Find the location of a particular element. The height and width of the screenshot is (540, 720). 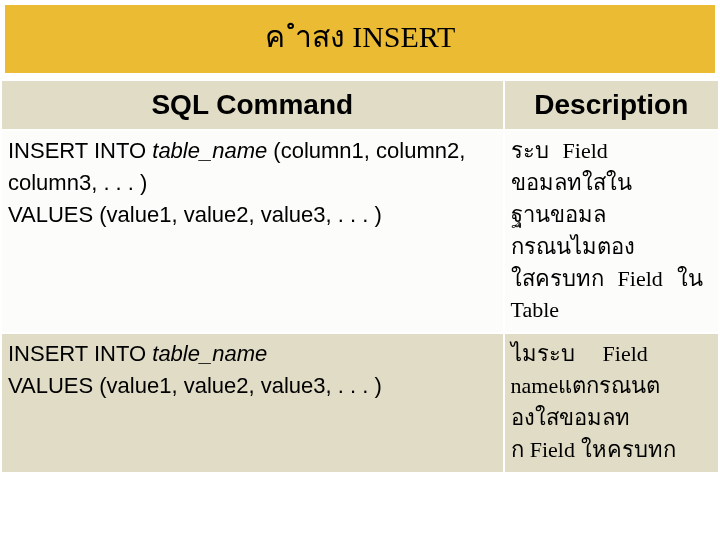

desc-text: ก is located at coordinates (520, 450).